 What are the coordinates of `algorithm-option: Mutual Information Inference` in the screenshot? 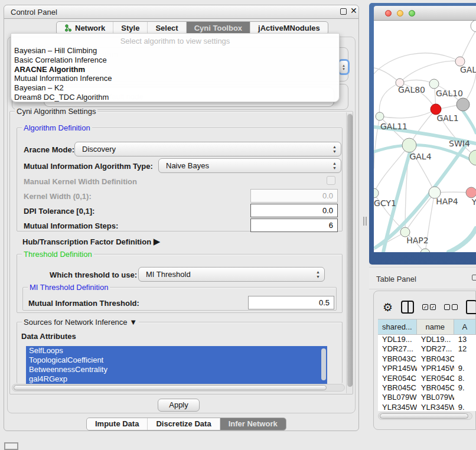 It's located at (175, 79).